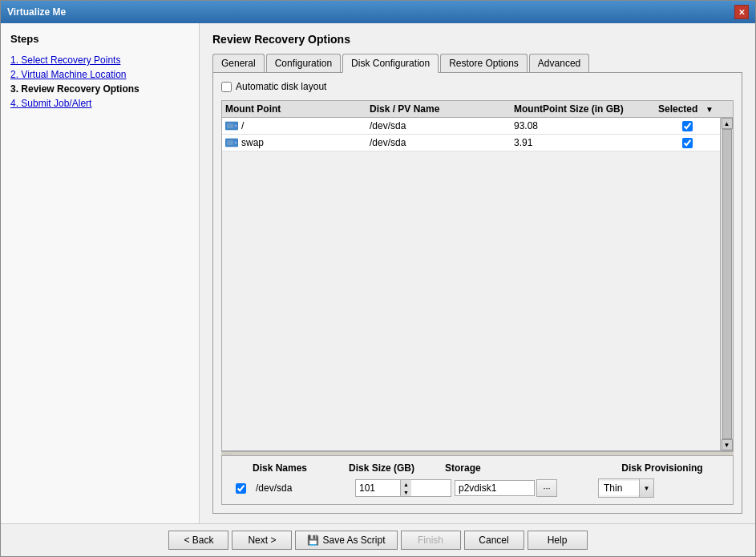 The width and height of the screenshot is (756, 557). What do you see at coordinates (313, 540) in the screenshot?
I see `save-script-icon: 💾` at bounding box center [313, 540].